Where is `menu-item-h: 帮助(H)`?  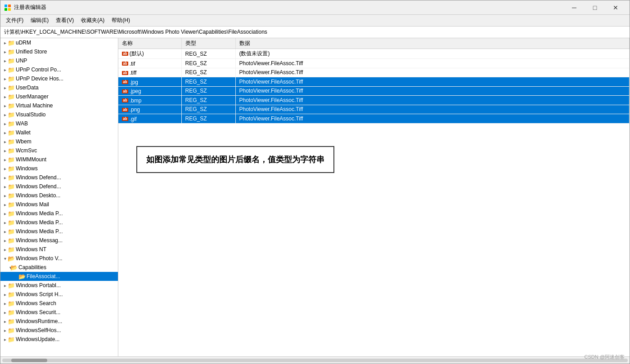 menu-item-h: 帮助(H) is located at coordinates (121, 21).